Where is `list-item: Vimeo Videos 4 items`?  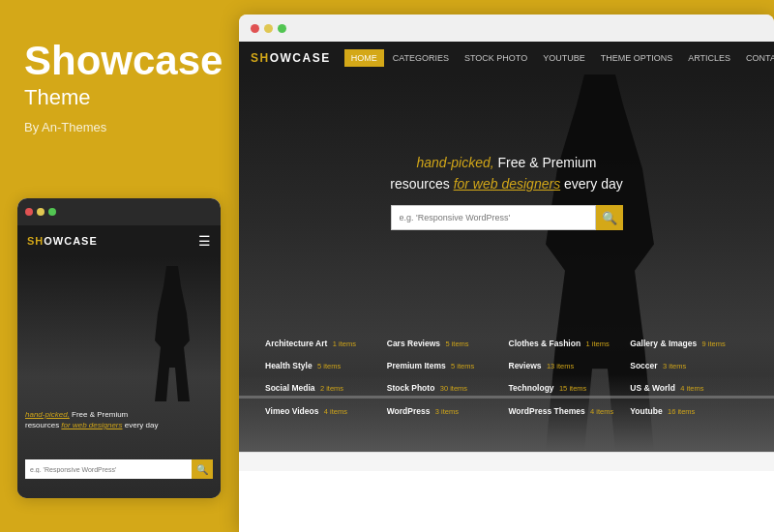
list-item: Vimeo Videos 4 items is located at coordinates (324, 412).